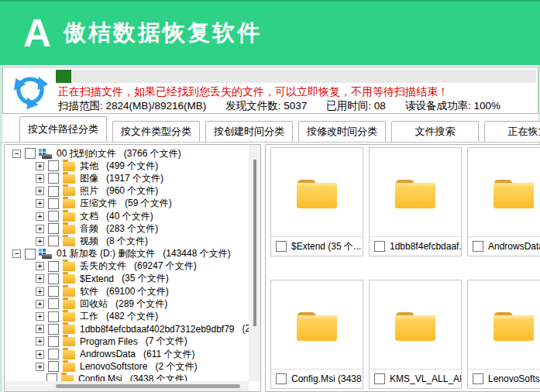 This screenshot has height=392, width=540. What do you see at coordinates (148, 191) in the screenshot?
I see `tree-row-3: +照片(960 个文件)` at bounding box center [148, 191].